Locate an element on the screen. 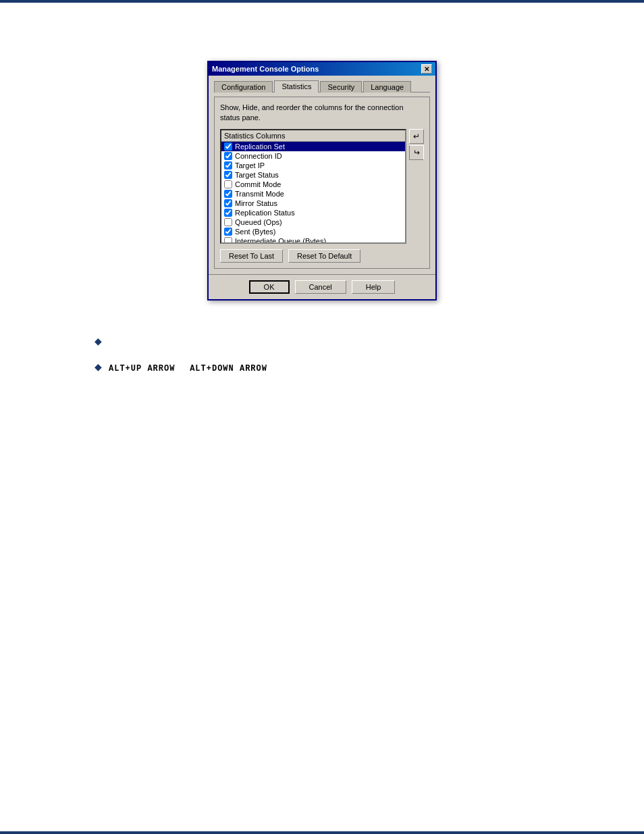 The image size is (644, 834). list-item: Replication Set is located at coordinates (313, 147).